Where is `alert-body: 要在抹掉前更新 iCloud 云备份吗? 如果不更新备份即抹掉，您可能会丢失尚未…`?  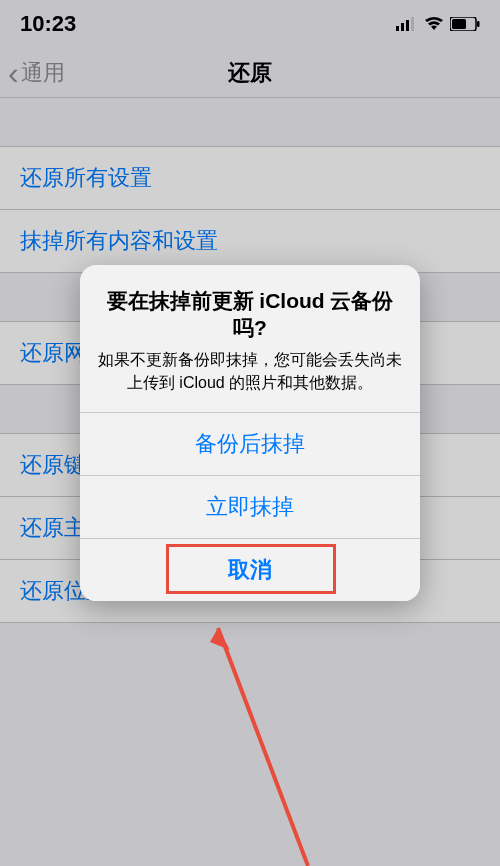 alert-body: 要在抹掉前更新 iCloud 云备份吗? 如果不更新备份即抹掉，您可能会丢失尚未… is located at coordinates (250, 338).